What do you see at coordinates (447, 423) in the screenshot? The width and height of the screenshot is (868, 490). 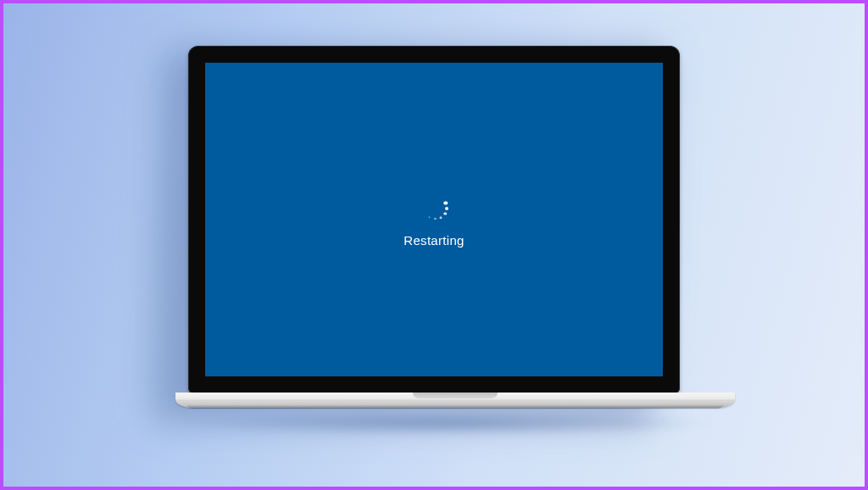 I see `base-shadow` at bounding box center [447, 423].